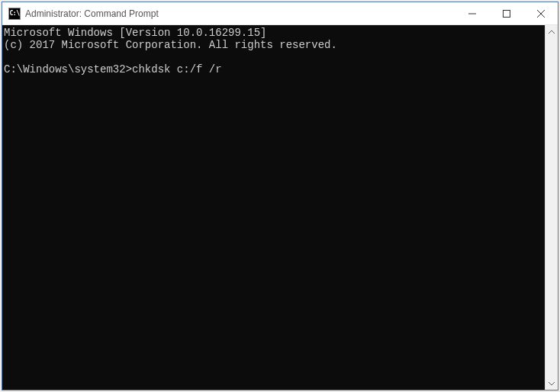 Image resolution: width=560 pixels, height=392 pixels. What do you see at coordinates (177, 69) in the screenshot?
I see `command-input: chkdsk c:/f /r` at bounding box center [177, 69].